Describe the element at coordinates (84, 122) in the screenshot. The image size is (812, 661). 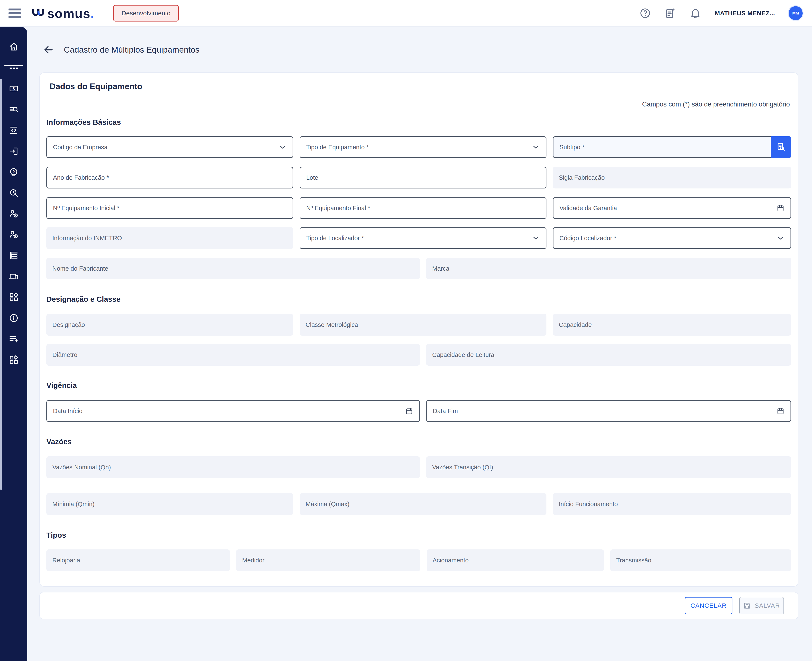
I see `section-informacoes-basicas: Informações Básicas` at that location.